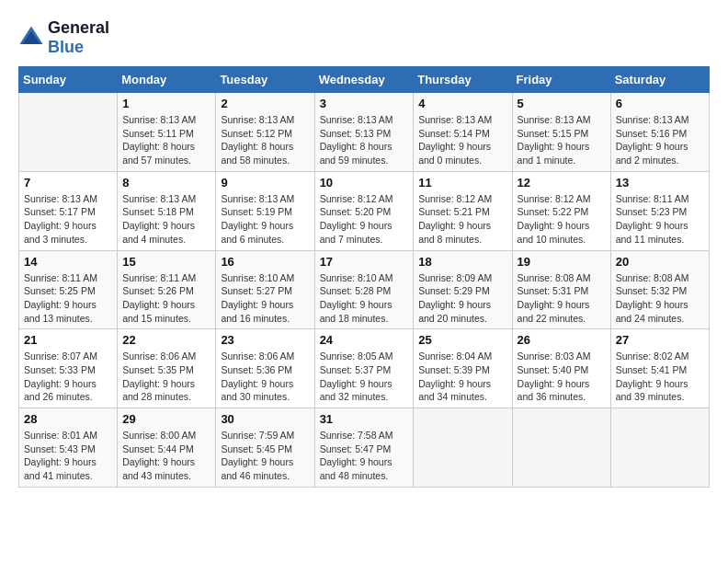 This screenshot has height=563, width=728. What do you see at coordinates (166, 419) in the screenshot?
I see `day-number: 29` at bounding box center [166, 419].